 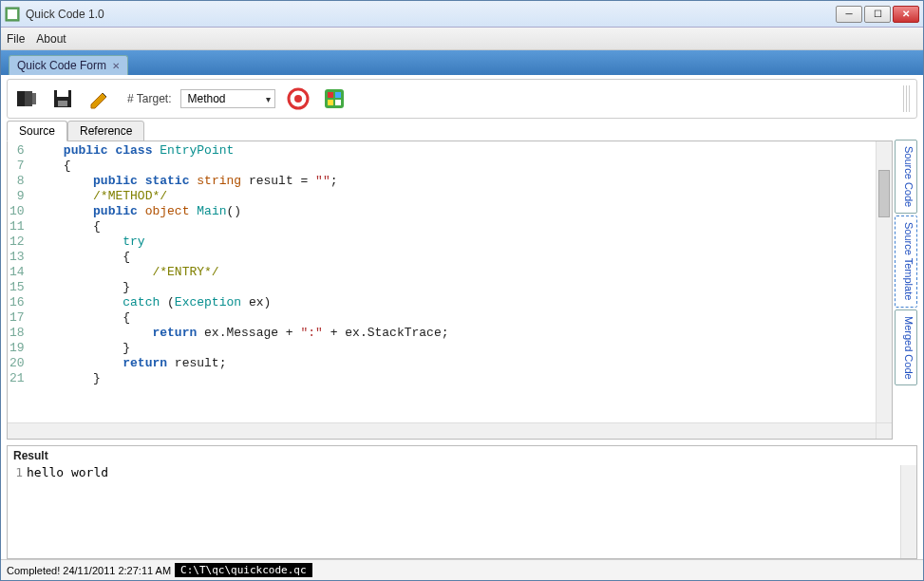 I want to click on menubar: File About, so click(x=462, y=39).